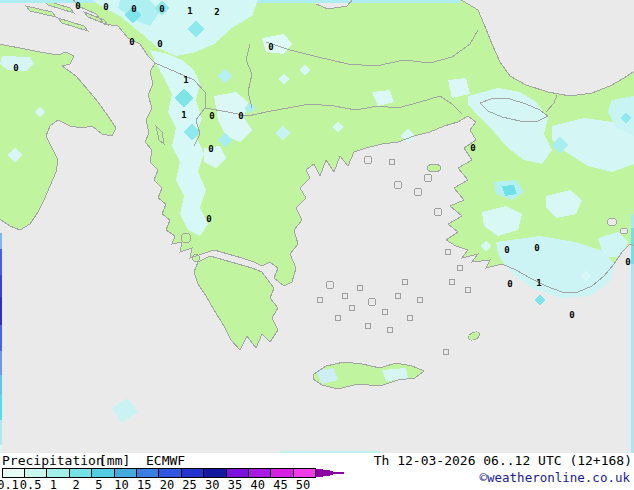  I want to click on scale-tick-label: 0.1, so click(10, 484).